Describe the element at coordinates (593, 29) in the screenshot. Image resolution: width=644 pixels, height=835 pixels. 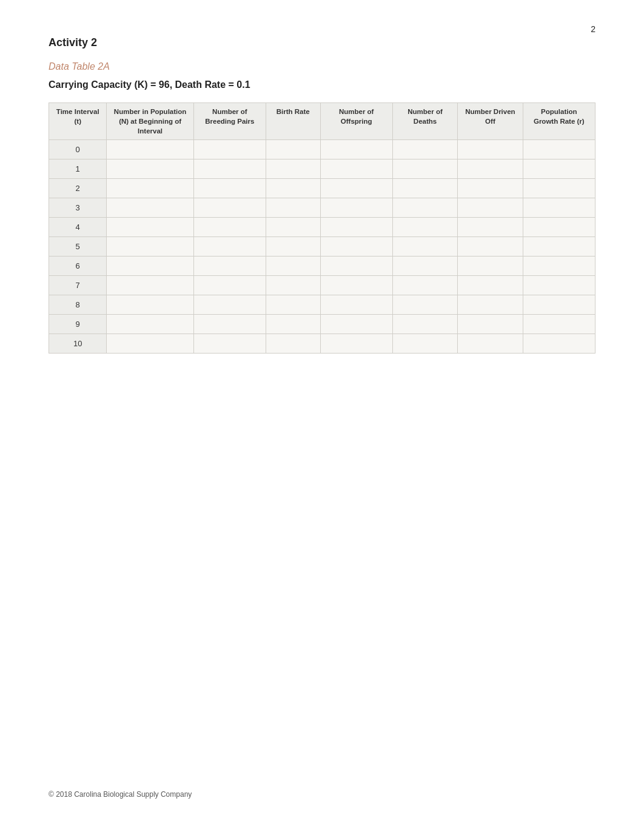
I see `page-number: 2` at that location.